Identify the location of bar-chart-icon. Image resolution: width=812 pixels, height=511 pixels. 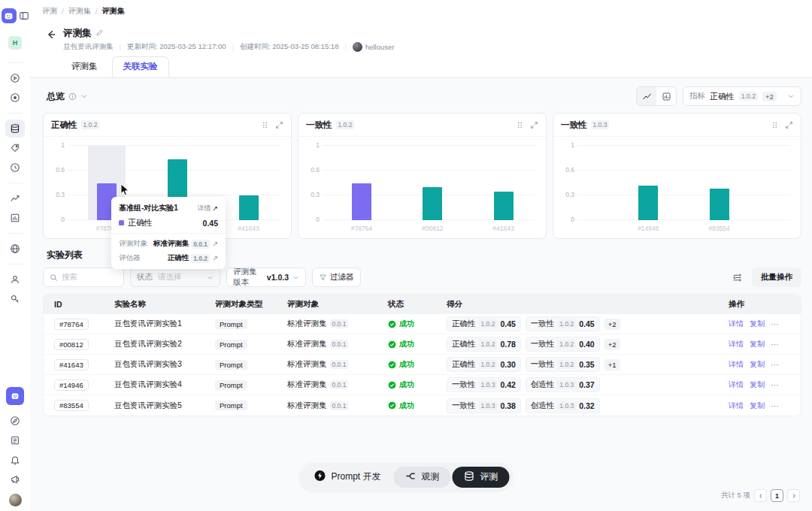
(15, 218).